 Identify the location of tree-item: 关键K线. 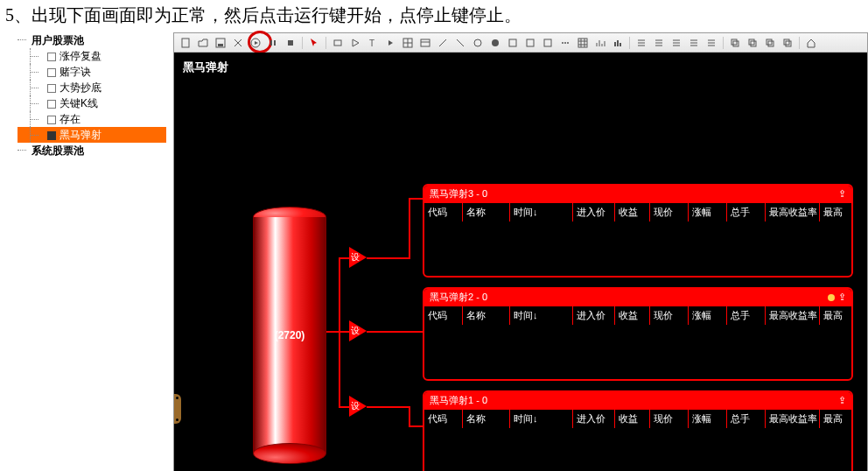
(92, 103).